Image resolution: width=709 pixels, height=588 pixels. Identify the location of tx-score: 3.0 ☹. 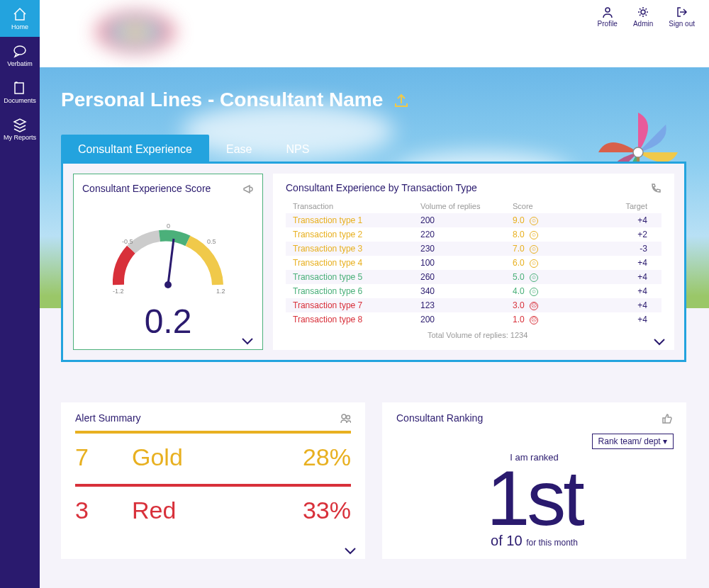
(548, 305).